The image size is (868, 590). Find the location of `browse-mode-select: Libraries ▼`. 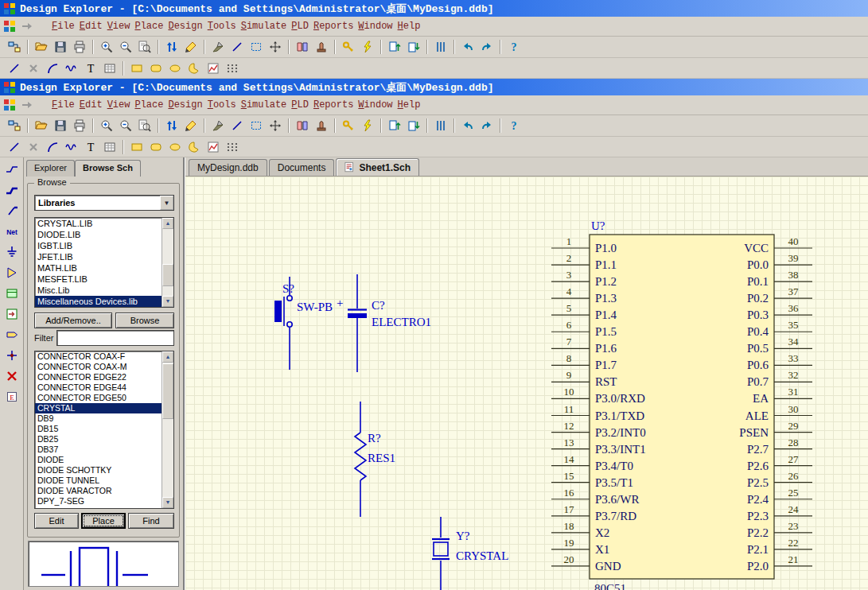

browse-mode-select: Libraries ▼ is located at coordinates (104, 203).